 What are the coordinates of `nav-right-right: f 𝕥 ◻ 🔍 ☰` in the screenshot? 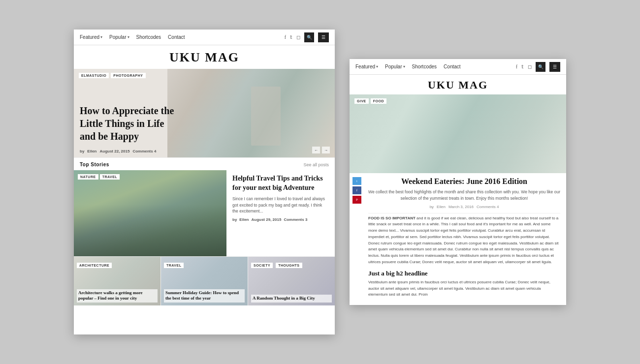 It's located at (538, 67).